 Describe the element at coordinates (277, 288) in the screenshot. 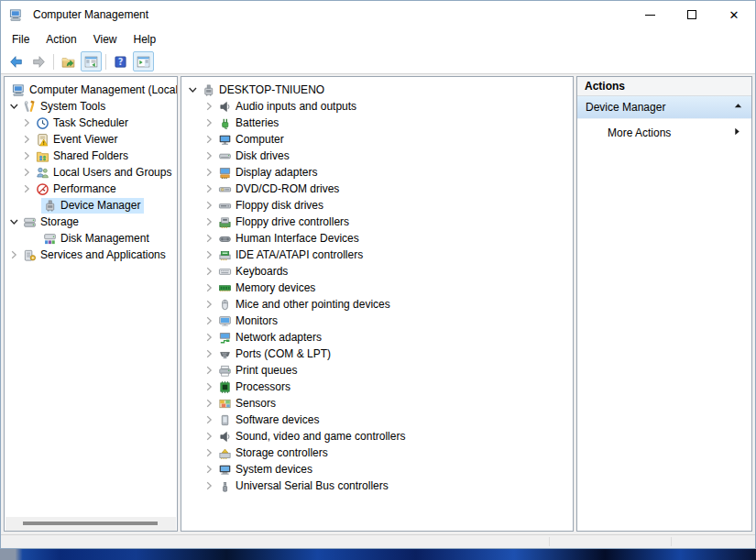

I see `tree-item-label: Memory devices` at that location.